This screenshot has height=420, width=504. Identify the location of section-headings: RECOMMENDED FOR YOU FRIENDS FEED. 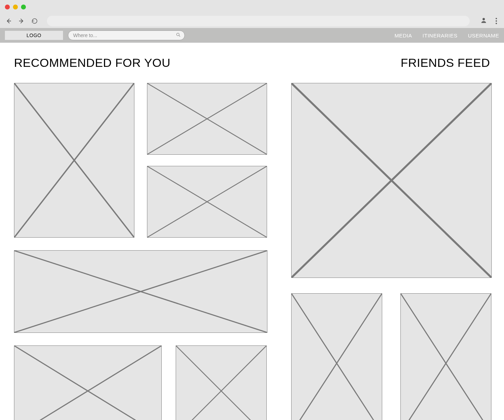
(252, 63).